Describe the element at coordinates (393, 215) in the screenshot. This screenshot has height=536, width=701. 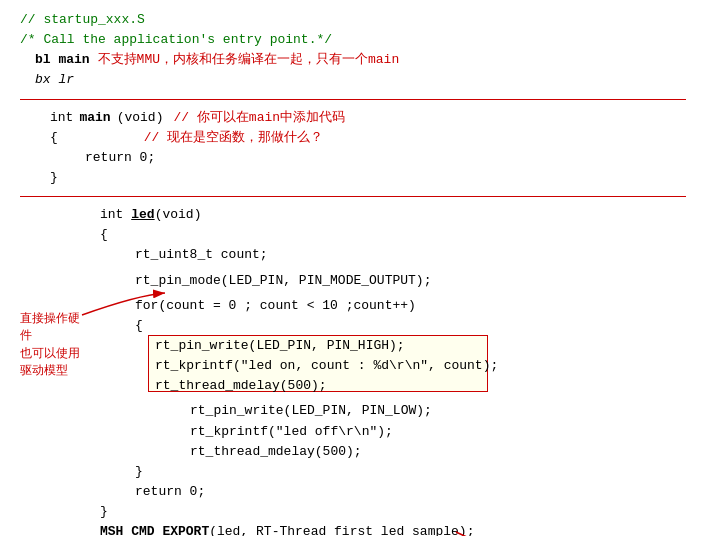
I see `led-signature-line: int led(void)` at that location.